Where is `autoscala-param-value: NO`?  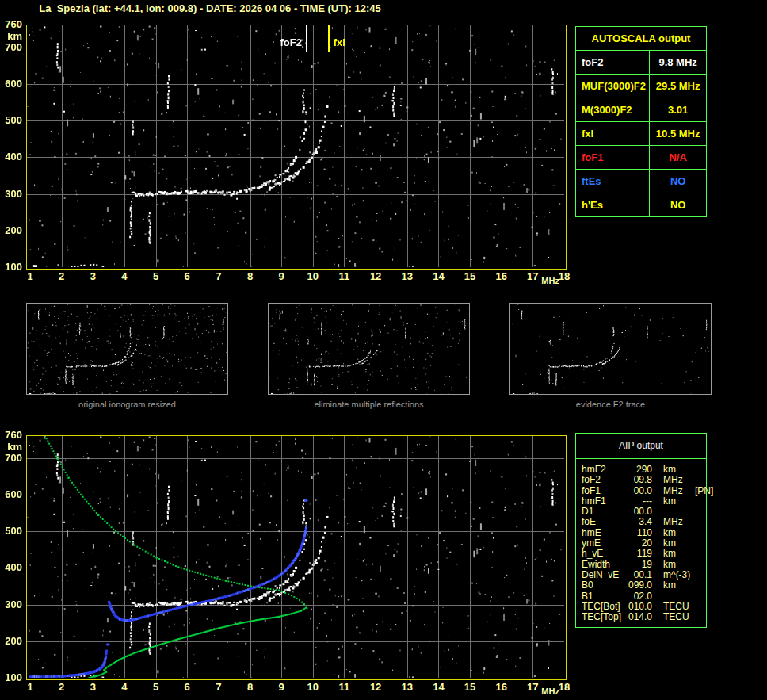
autoscala-param-value: NO is located at coordinates (678, 205).